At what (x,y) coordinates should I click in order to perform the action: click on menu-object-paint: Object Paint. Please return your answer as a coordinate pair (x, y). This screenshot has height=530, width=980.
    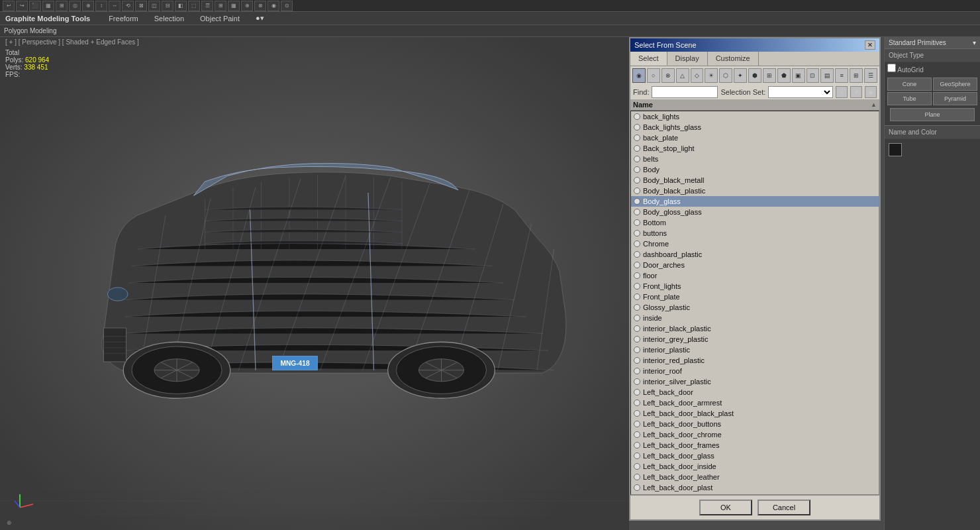
    Looking at the image, I should click on (220, 19).